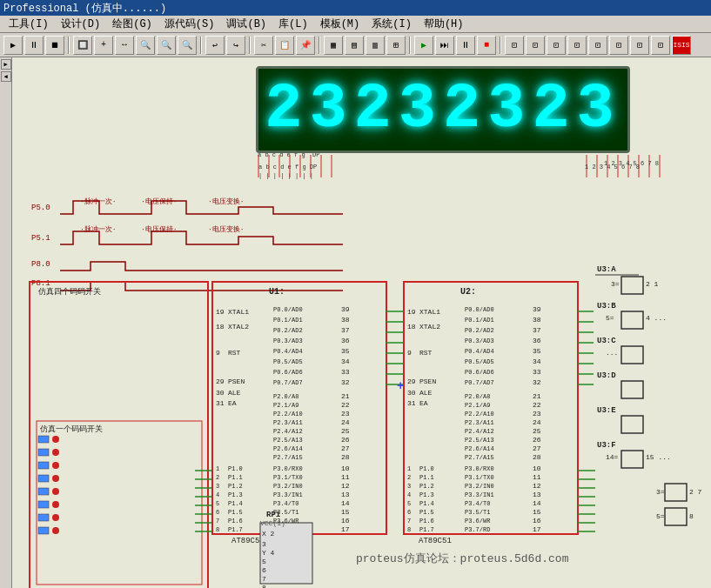 The height and width of the screenshot is (588, 711). I want to click on svg-text: P2.4/A12, so click(480, 431).